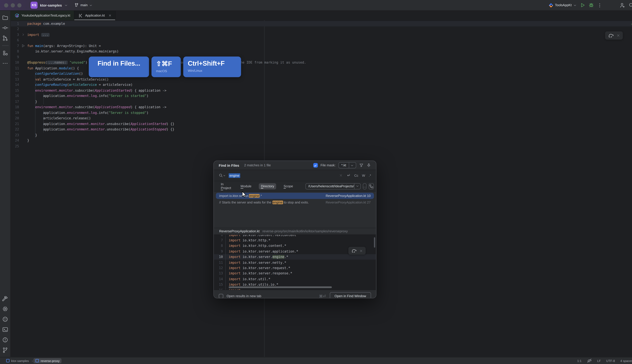 The width and height of the screenshot is (632, 364). Describe the element at coordinates (5, 53) in the screenshot. I see `tool-window-button-structure` at that location.